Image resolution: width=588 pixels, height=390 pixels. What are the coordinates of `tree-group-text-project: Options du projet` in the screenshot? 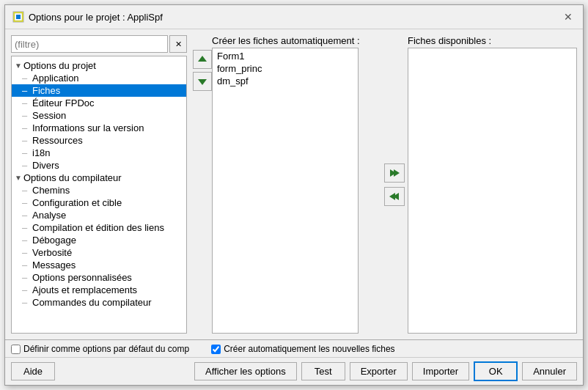 It's located at (60, 66).